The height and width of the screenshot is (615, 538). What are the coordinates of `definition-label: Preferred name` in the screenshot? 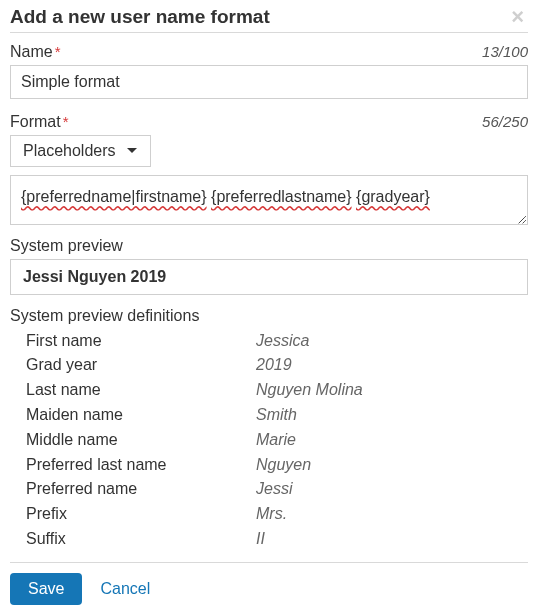 It's located at (141, 490).